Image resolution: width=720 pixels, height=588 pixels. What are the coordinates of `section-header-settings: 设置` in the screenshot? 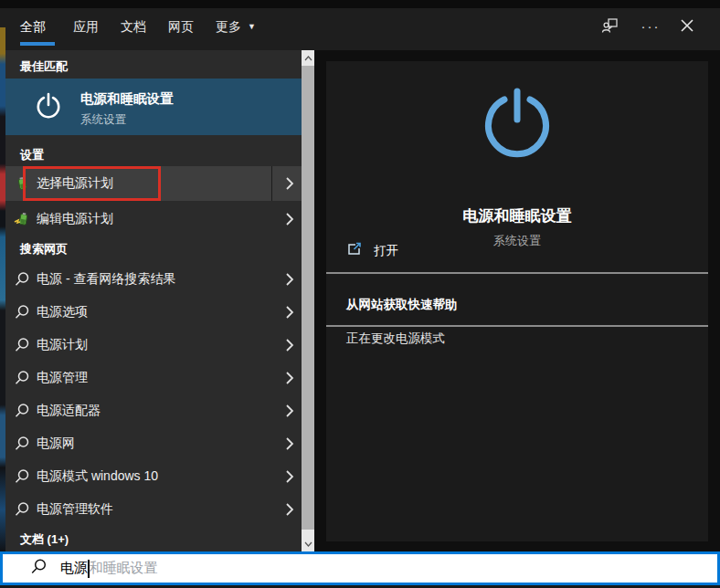 It's located at (32, 155).